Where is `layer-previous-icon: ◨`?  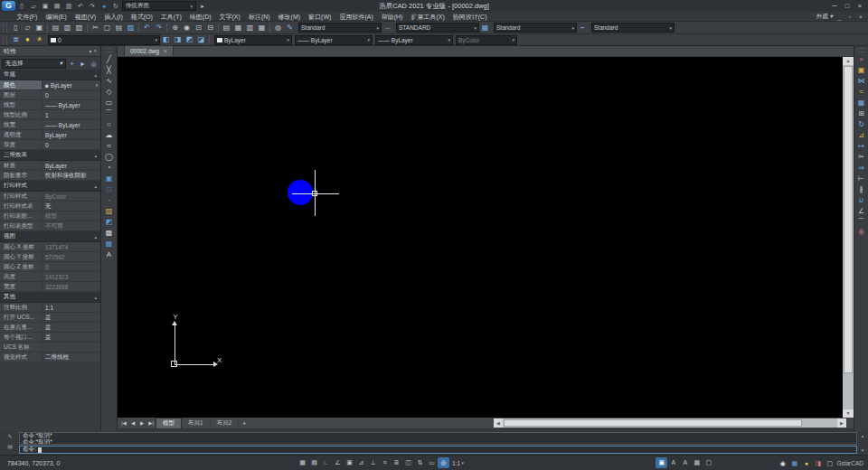 layer-previous-icon: ◨ is located at coordinates (177, 40).